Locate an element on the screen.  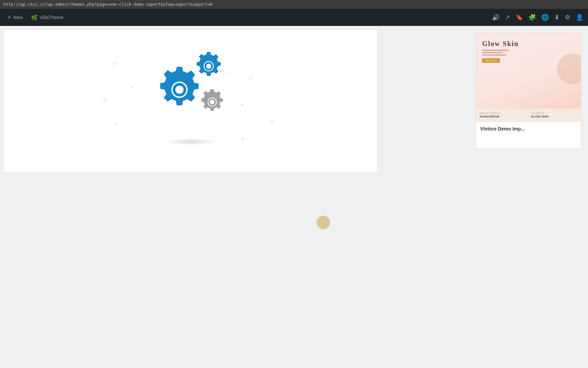
admin-bar: + New 🌿 VillaTheme 🔊 ↗ 🔖 🧩 🌐 ⬇ ⚙ 👤 is located at coordinates (294, 17).